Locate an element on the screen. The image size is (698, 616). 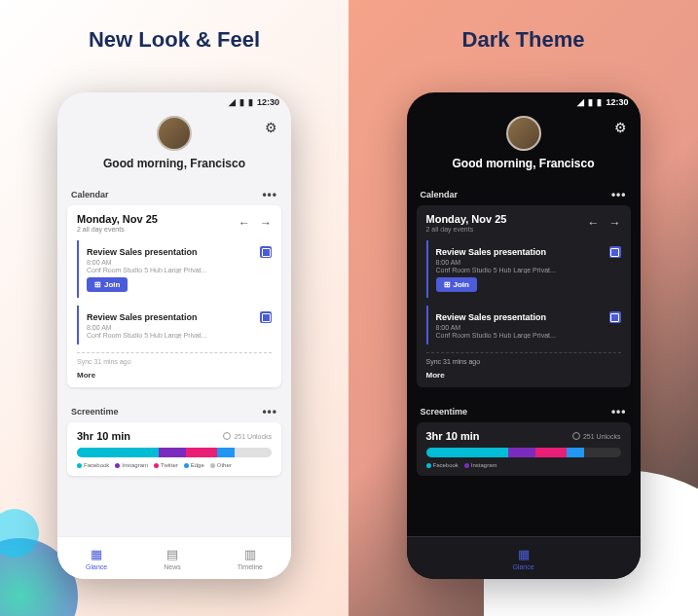
calendar-allday: 2 all day events is located at coordinates (117, 230).